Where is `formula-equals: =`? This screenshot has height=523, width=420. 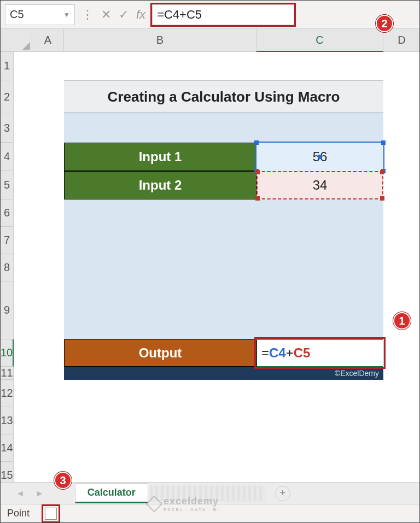
formula-equals: = is located at coordinates (265, 353).